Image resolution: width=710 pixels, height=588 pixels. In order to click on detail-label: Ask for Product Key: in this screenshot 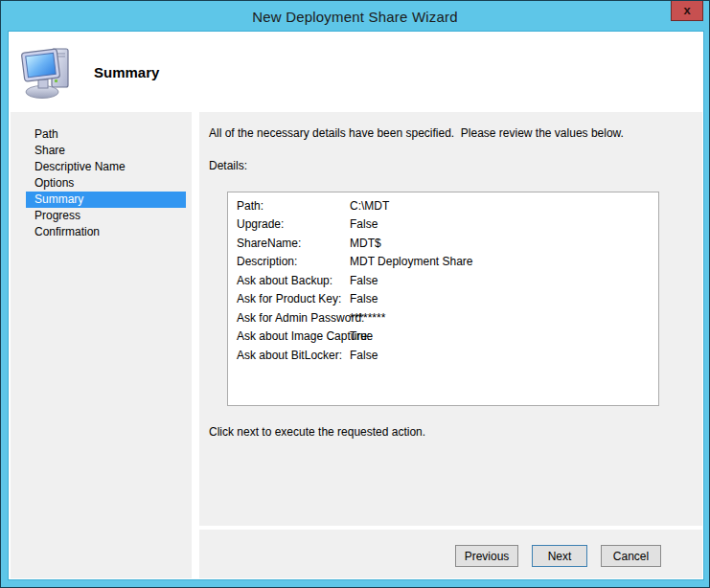, I will do `click(289, 299)`.